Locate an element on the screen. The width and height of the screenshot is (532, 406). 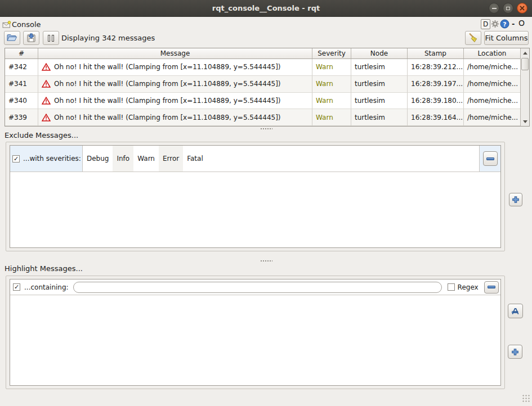
severity-item-fatal: Fatal is located at coordinates (195, 159).